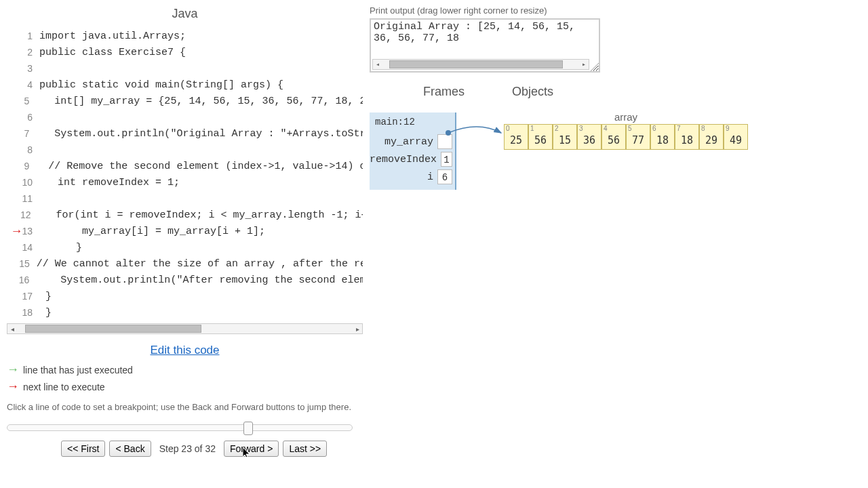  I want to click on first-button: << First, so click(83, 449).